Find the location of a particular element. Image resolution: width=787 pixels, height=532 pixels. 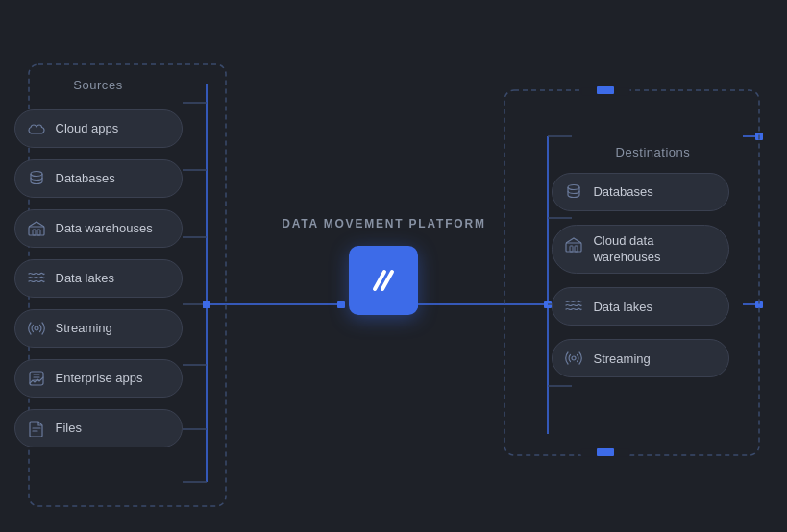

source-enterprise-apps: Enterprise apps is located at coordinates (98, 378).